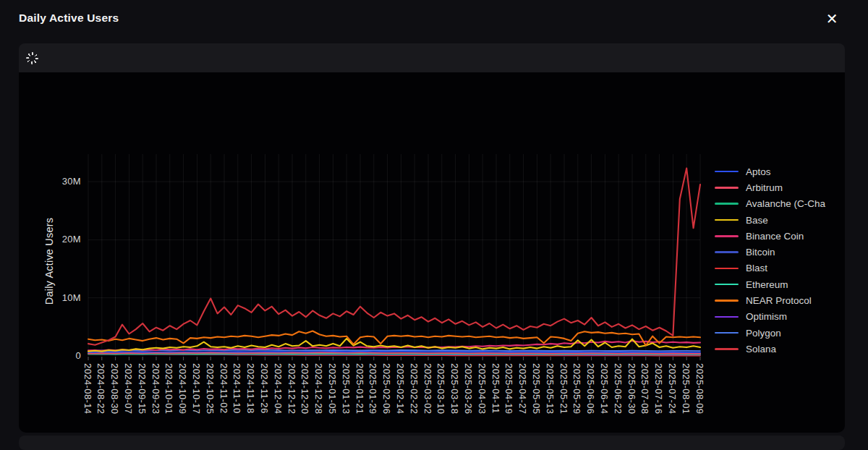 The width and height of the screenshot is (868, 450). Describe the element at coordinates (764, 188) in the screenshot. I see `legend-label: Arbitrum` at that location.